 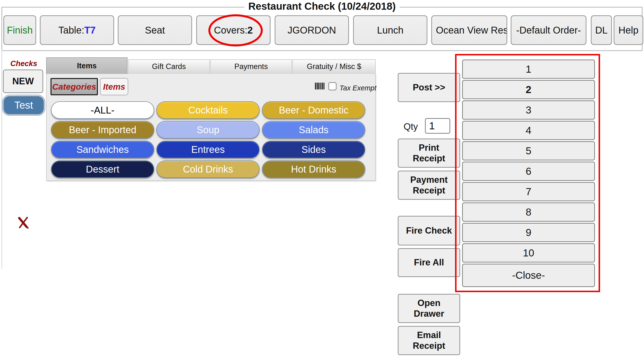 I want to click on new-check-button: NEW, so click(x=23, y=81).